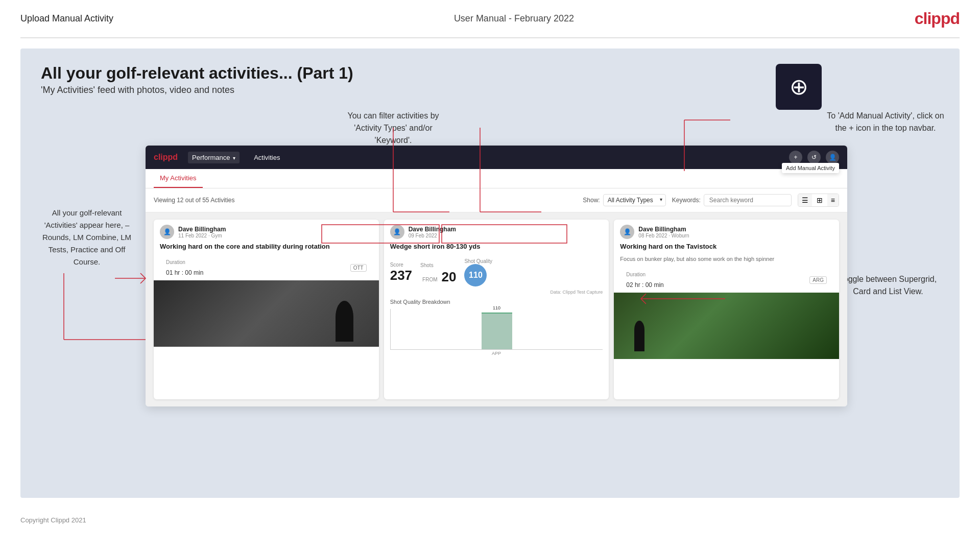  Describe the element at coordinates (810, 168) in the screenshot. I see `add-manual-tooltip: Add Manual Activity` at that location.